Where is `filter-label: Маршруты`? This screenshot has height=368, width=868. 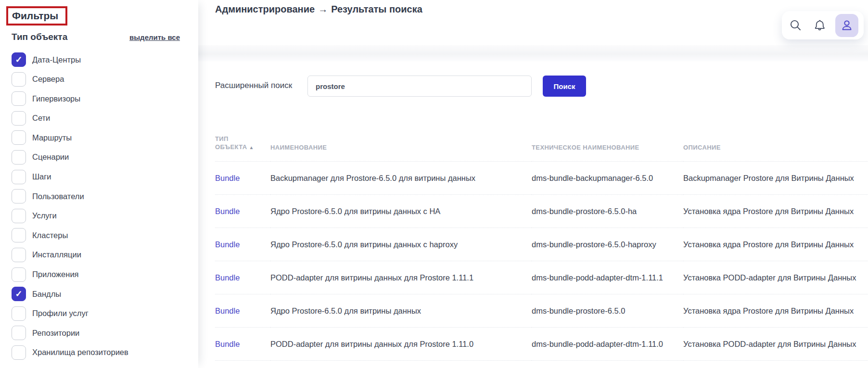 filter-label: Маршруты is located at coordinates (52, 138).